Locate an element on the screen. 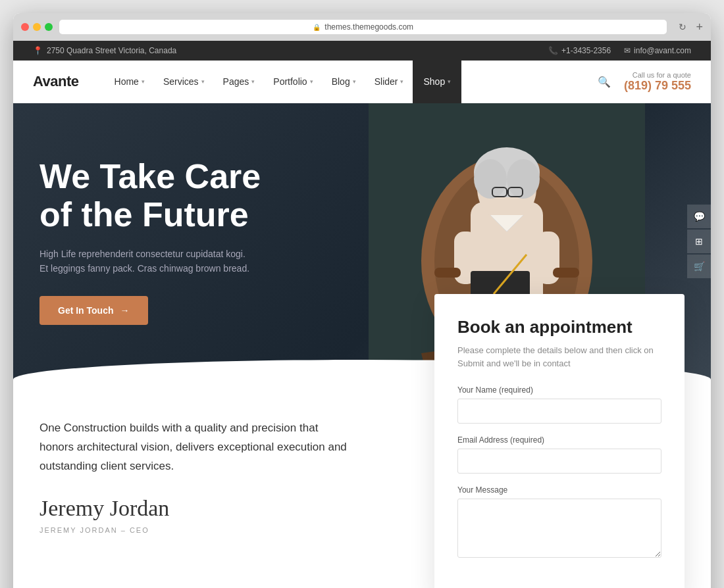 The width and height of the screenshot is (724, 588). navigation: Avante Home ▾ Services ▾ Pages ▾ Portfol… is located at coordinates (362, 82).